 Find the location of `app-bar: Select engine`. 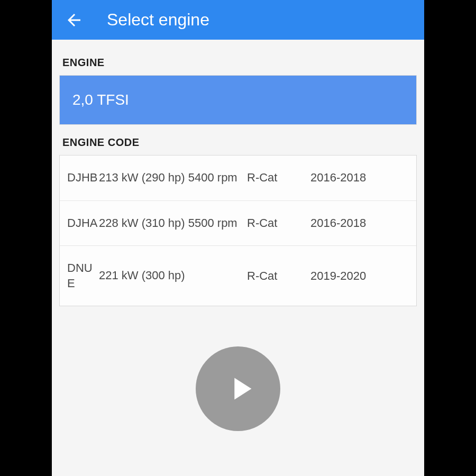

app-bar: Select engine is located at coordinates (238, 20).